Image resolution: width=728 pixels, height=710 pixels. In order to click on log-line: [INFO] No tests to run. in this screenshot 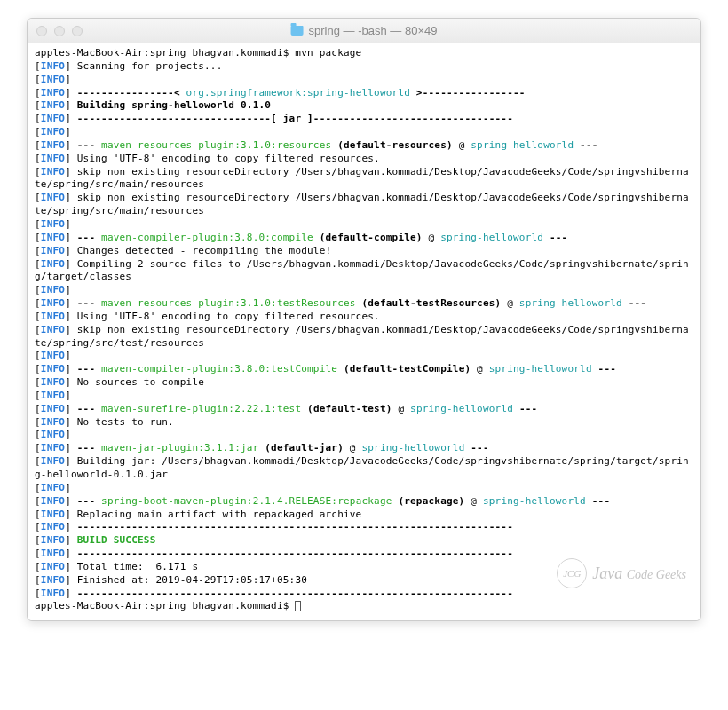, I will do `click(364, 422)`.